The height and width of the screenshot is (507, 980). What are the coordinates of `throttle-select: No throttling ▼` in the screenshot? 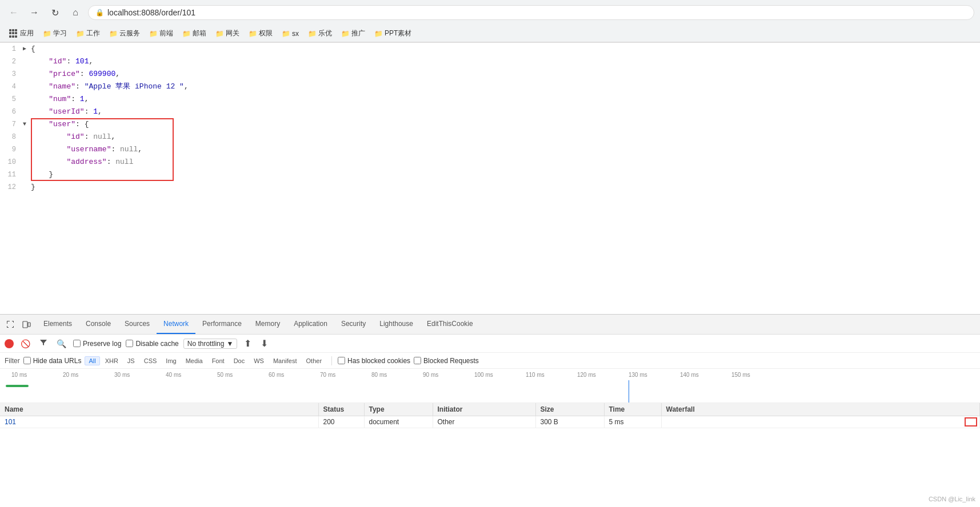 It's located at (210, 344).